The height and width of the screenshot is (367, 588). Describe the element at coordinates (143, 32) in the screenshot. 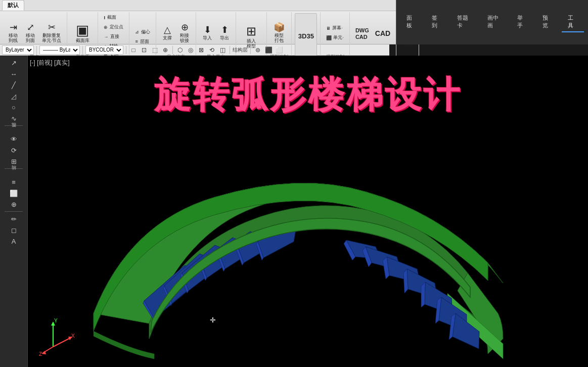

I see `eccentric-btn: ⊿ 偏心` at that location.